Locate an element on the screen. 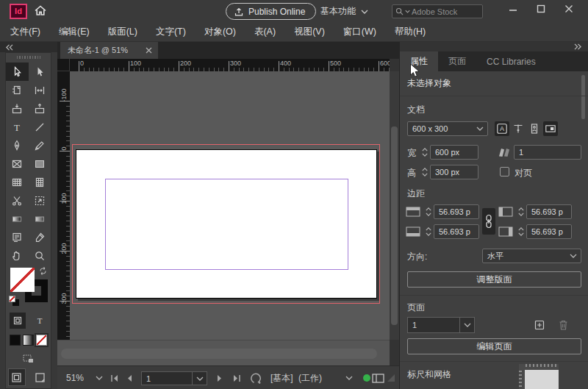 The height and width of the screenshot is (389, 588). tab-close-icon is located at coordinates (148, 50).